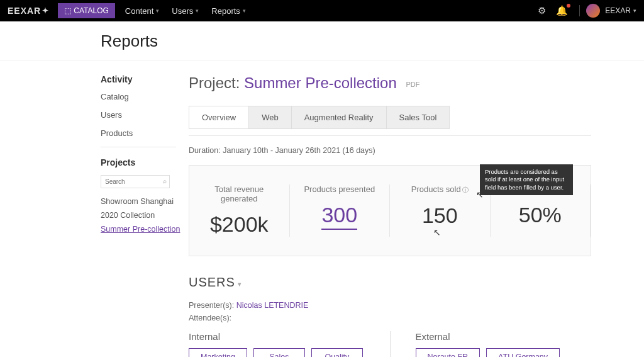 The image size is (644, 357). What do you see at coordinates (45, 11) in the screenshot?
I see `brand-icon: ✦` at bounding box center [45, 11].